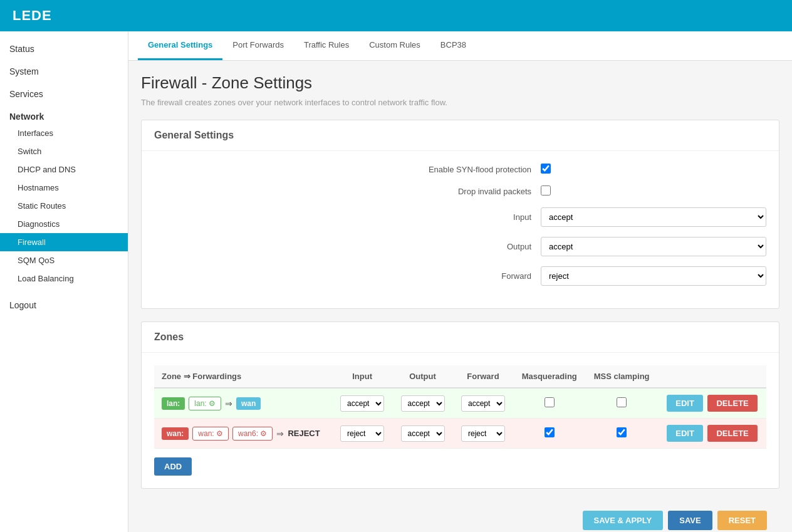 This screenshot has width=792, height=532. Describe the element at coordinates (732, 434) in the screenshot. I see `wan-delete-button: DELETE` at that location.